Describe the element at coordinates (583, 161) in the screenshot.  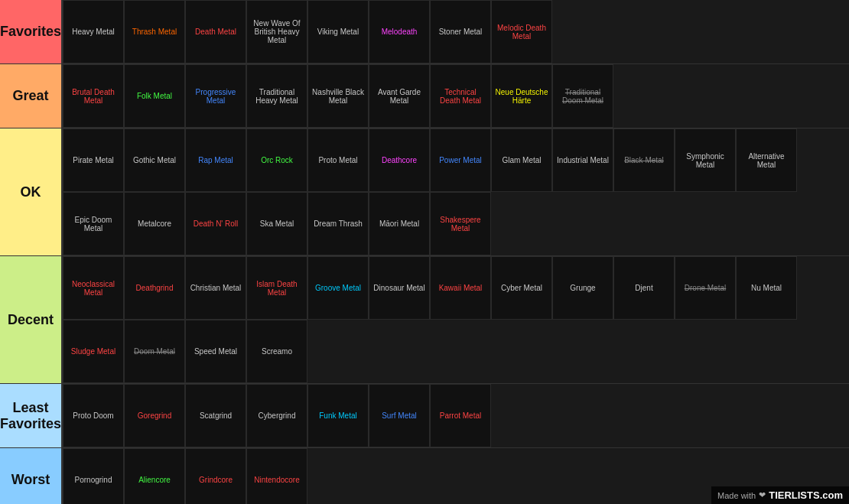
I see `list-item: Industrial Metal` at that location.